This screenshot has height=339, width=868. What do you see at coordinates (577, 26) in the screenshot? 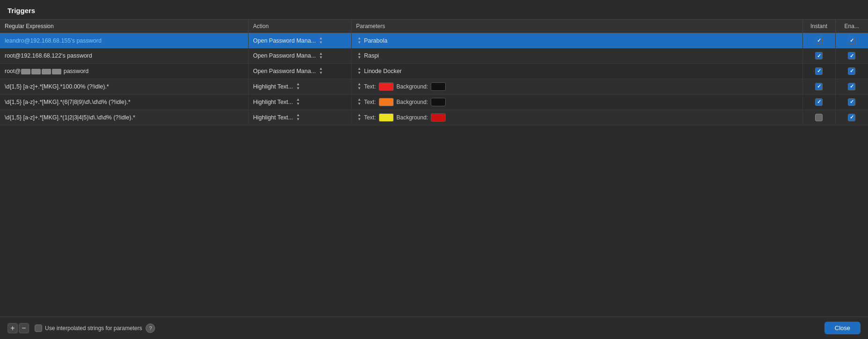
I see `header-params: Parameters` at bounding box center [577, 26].